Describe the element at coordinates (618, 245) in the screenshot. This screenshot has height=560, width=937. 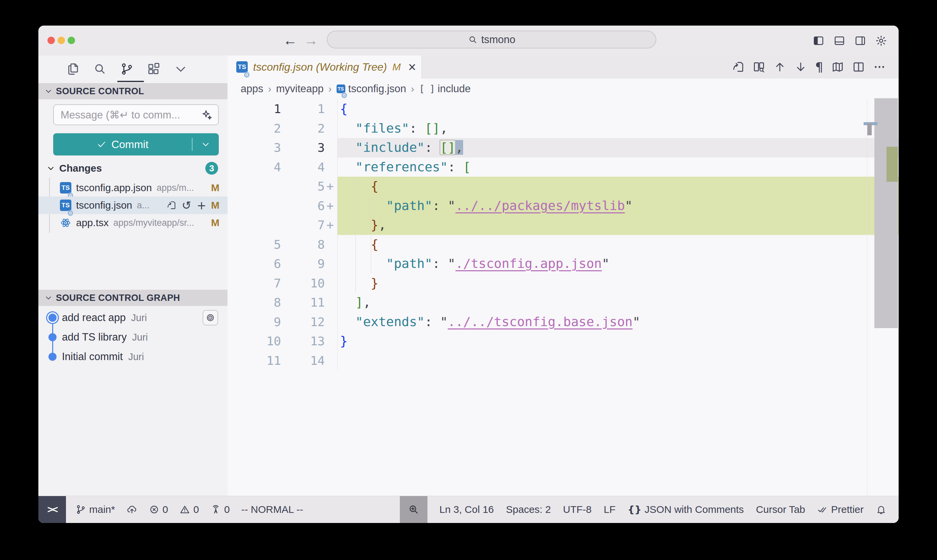
I see `line-background` at that location.